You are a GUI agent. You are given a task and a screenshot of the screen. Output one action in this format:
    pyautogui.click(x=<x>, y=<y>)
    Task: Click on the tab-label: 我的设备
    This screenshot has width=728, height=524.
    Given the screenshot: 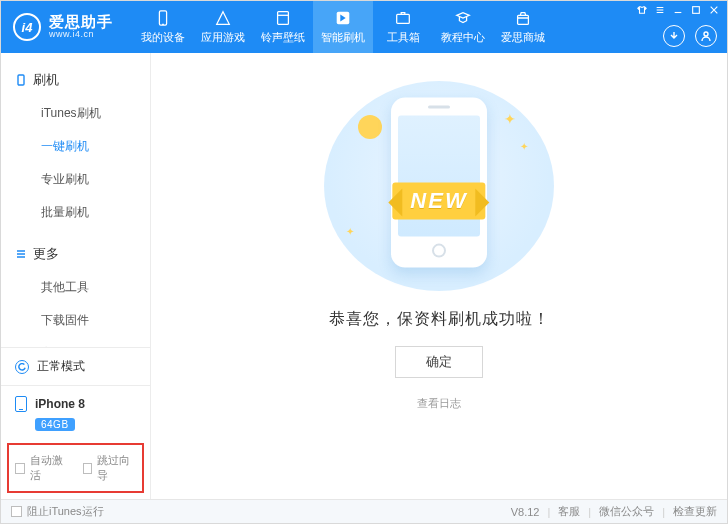 What is the action you would take?
    pyautogui.click(x=163, y=38)
    